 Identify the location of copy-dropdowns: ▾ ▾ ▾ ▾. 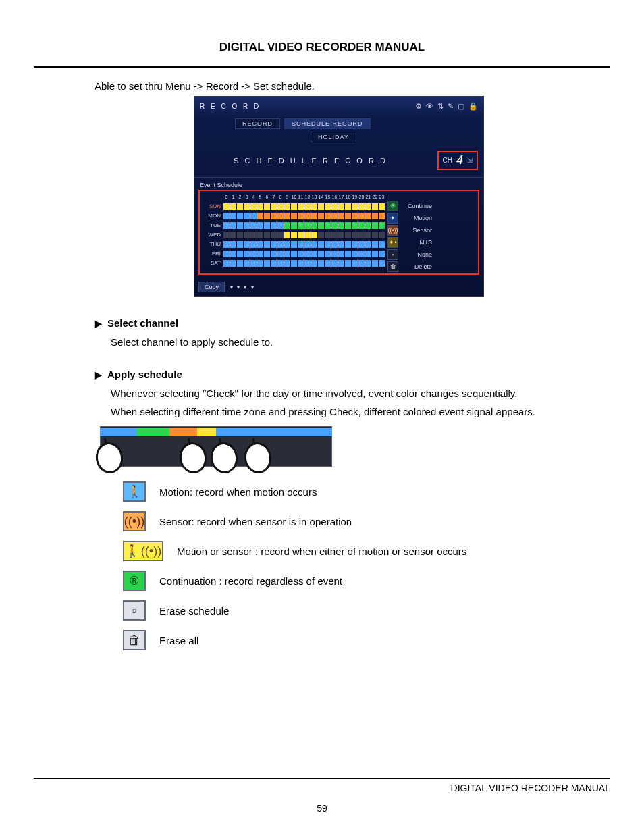
(243, 288).